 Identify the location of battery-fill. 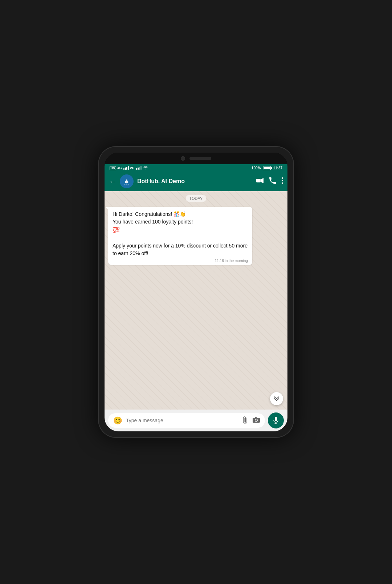
(267, 168).